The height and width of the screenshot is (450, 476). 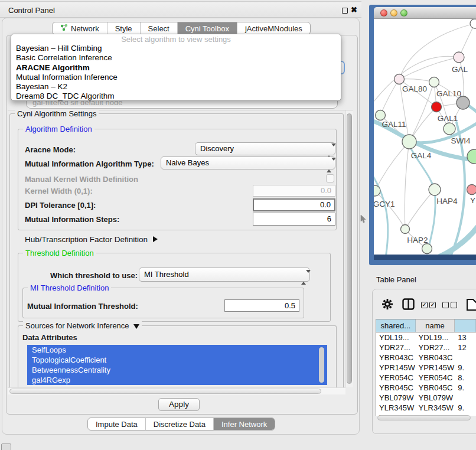 What do you see at coordinates (176, 87) in the screenshot?
I see `algorithm-option: Bayesian – K2` at bounding box center [176, 87].